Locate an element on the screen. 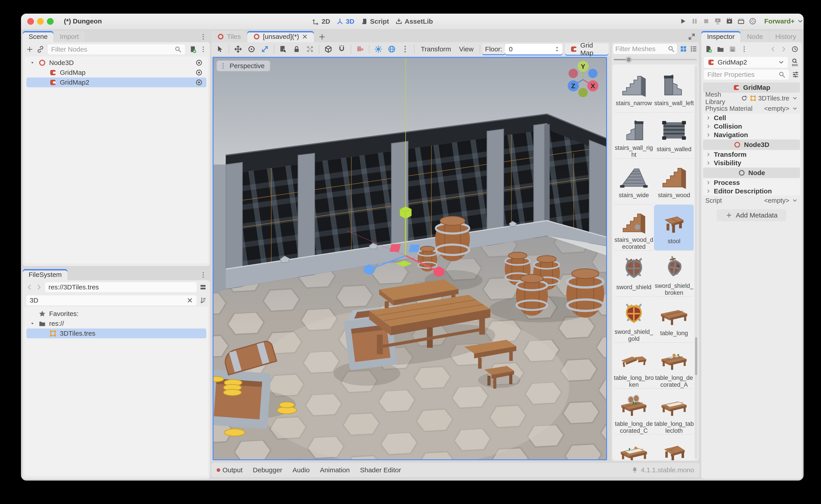 The height and width of the screenshot is (504, 821). inspector-menu-button is located at coordinates (803, 37).